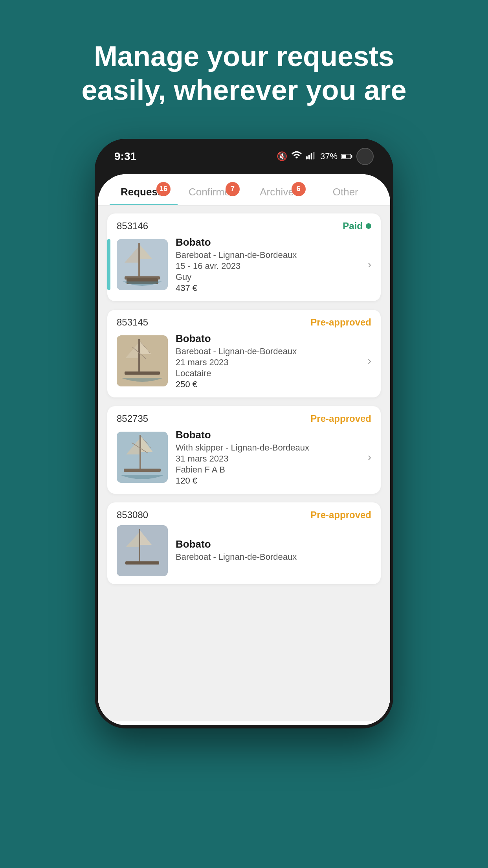  What do you see at coordinates (270, 362) in the screenshot?
I see `boat-date-2: 21 mars 2023` at bounding box center [270, 362].